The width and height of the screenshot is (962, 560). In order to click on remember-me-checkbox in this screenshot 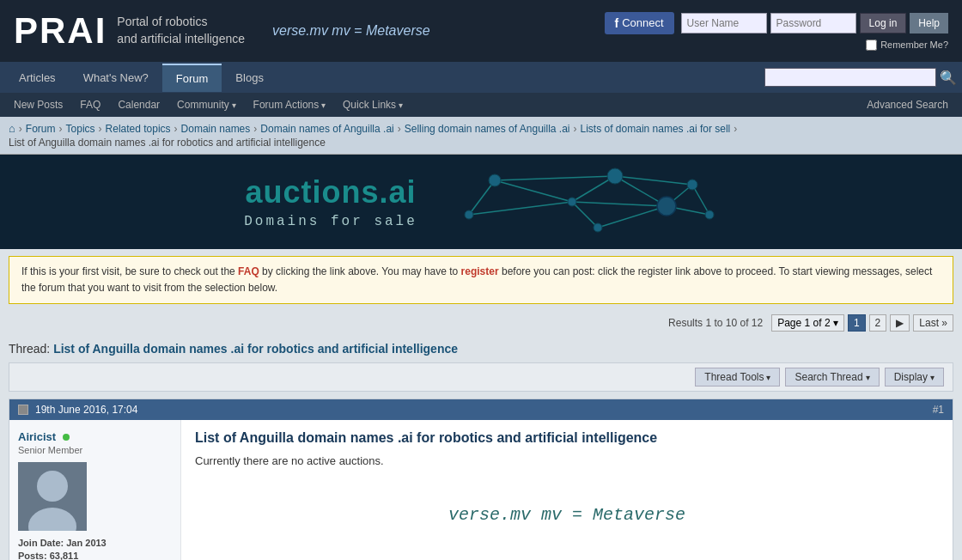, I will do `click(871, 45)`.